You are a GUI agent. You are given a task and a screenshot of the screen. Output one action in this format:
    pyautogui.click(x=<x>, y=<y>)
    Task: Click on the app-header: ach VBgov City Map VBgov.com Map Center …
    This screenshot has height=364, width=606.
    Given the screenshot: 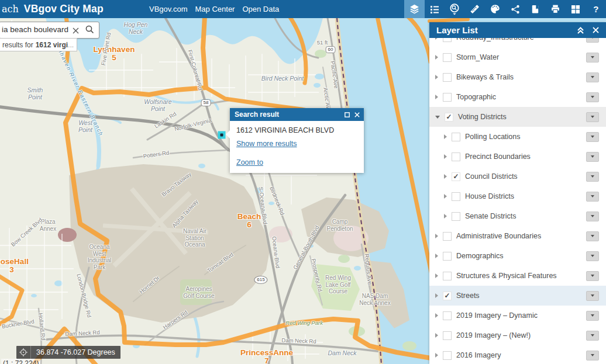 What is the action you would take?
    pyautogui.click(x=303, y=9)
    